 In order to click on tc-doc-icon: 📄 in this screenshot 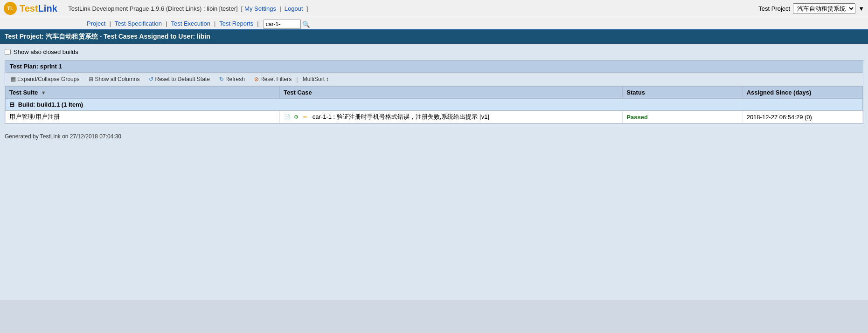, I will do `click(287, 117)`.